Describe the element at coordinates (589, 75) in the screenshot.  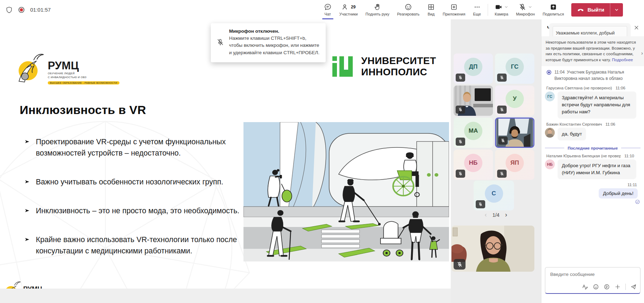
I see `system-message-text: Участник Булдакова Наталья Викторовна на…` at that location.